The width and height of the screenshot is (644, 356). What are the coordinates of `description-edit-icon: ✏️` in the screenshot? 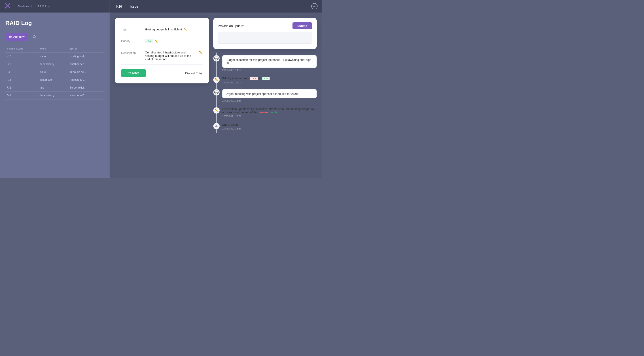 It's located at (201, 52).